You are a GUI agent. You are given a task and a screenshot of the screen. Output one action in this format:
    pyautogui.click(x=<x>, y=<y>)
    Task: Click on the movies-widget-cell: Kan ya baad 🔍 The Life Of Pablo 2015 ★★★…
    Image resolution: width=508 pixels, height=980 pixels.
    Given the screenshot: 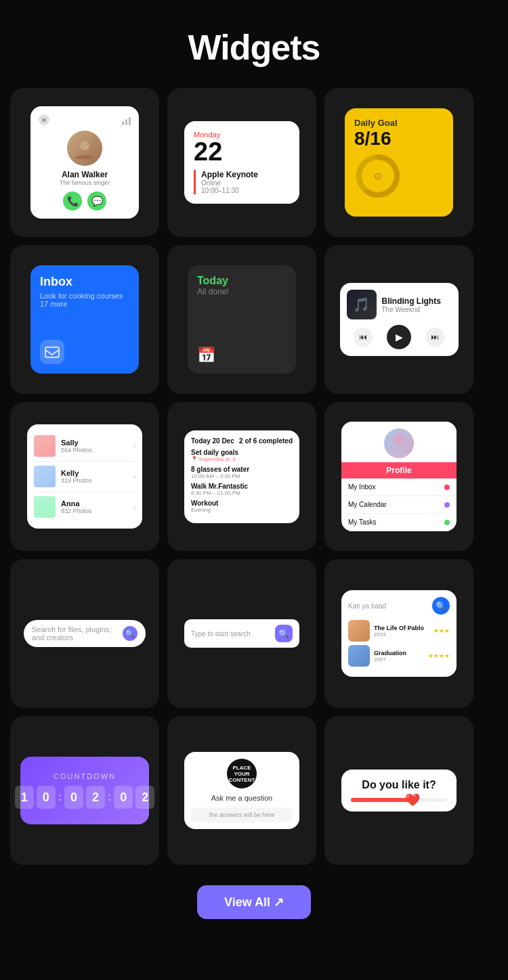 What is the action you would take?
    pyautogui.click(x=399, y=633)
    